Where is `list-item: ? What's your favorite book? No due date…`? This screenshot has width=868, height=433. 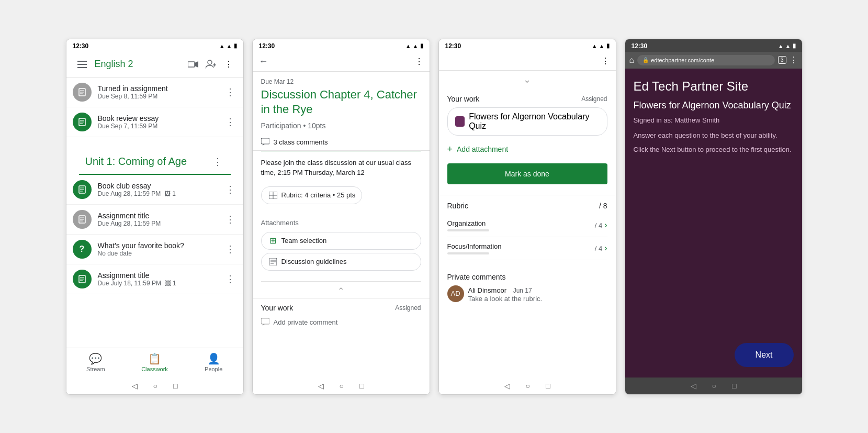 list-item: ? What's your favorite book? No due date… is located at coordinates (155, 249).